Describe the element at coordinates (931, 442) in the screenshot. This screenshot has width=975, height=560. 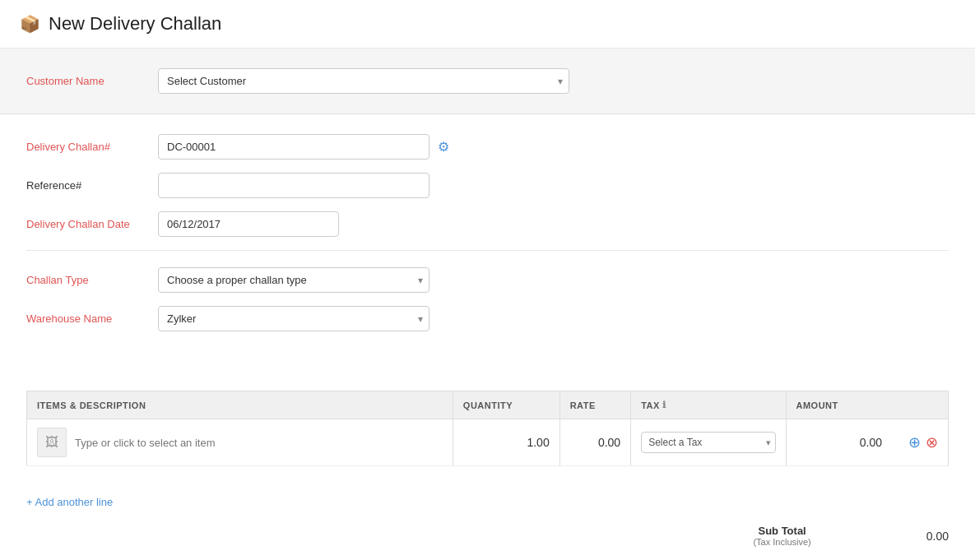
I see `circle-remove-icon: ⊗` at that location.